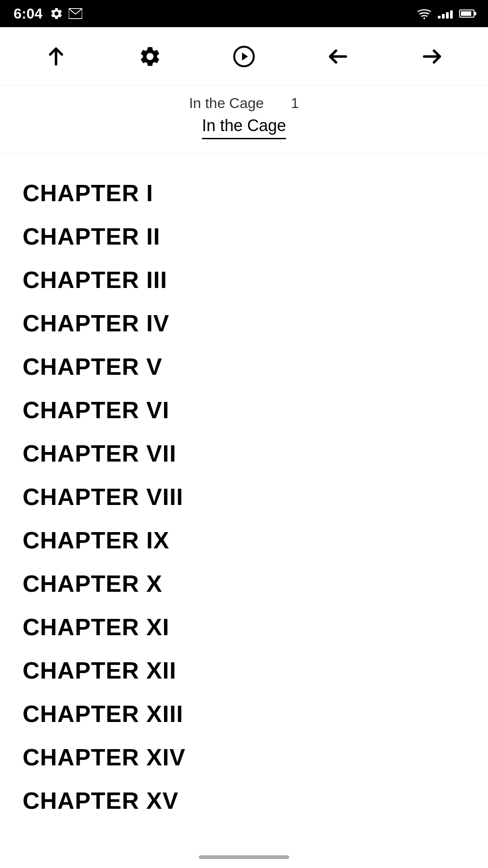 This screenshot has height=868, width=488. Describe the element at coordinates (244, 714) in the screenshot. I see `chapter-list-item: CHAPTER XIII` at that location.